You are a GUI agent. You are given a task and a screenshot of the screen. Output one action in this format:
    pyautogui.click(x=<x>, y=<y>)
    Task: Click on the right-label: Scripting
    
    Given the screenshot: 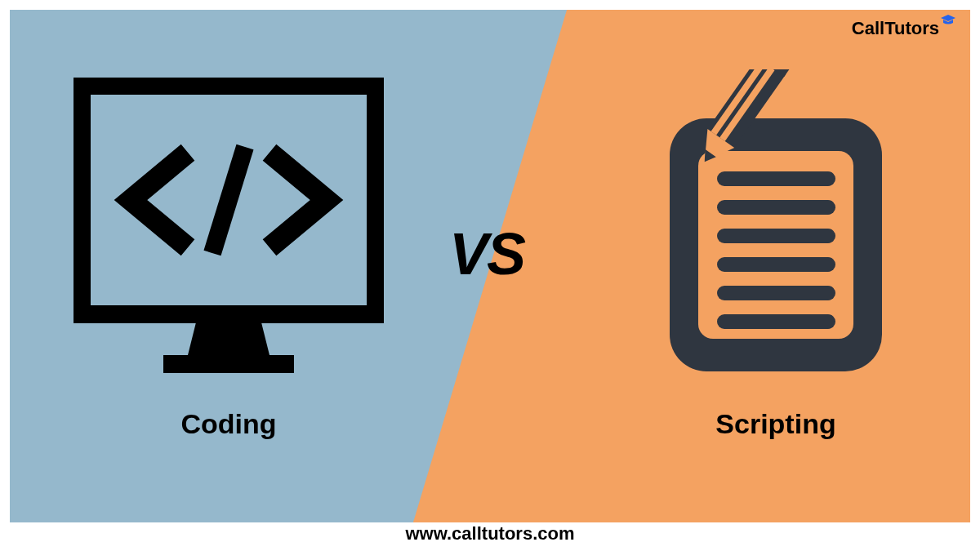 What is the action you would take?
    pyautogui.click(x=776, y=424)
    